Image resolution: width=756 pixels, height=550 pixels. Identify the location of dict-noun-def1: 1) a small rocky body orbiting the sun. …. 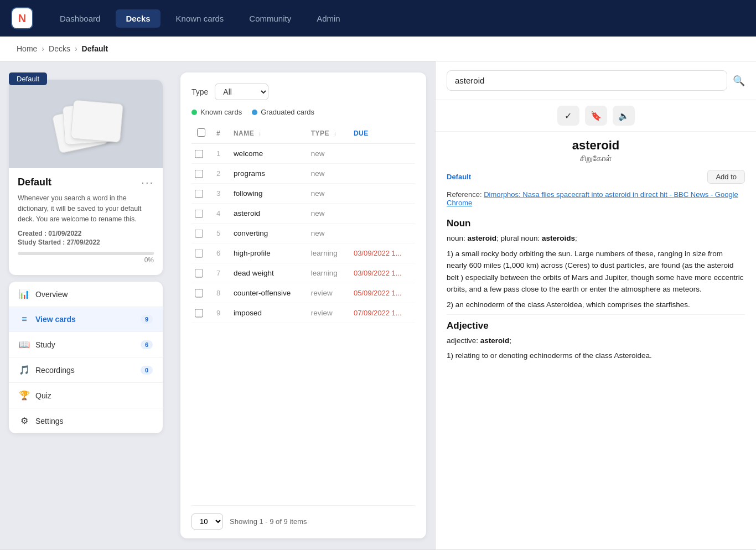
(596, 272).